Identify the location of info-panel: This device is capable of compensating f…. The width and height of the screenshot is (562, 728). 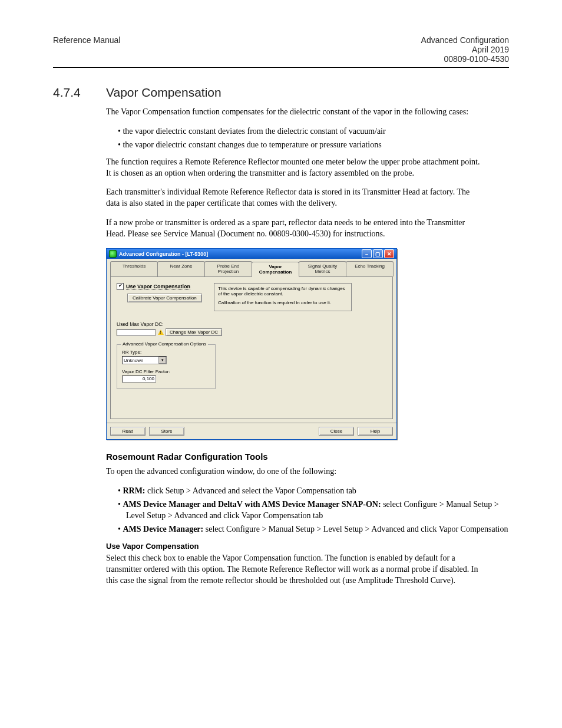
(283, 297).